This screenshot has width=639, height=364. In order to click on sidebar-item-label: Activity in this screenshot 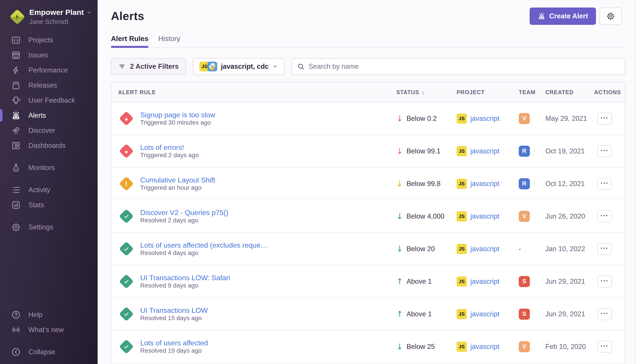, I will do `click(39, 190)`.